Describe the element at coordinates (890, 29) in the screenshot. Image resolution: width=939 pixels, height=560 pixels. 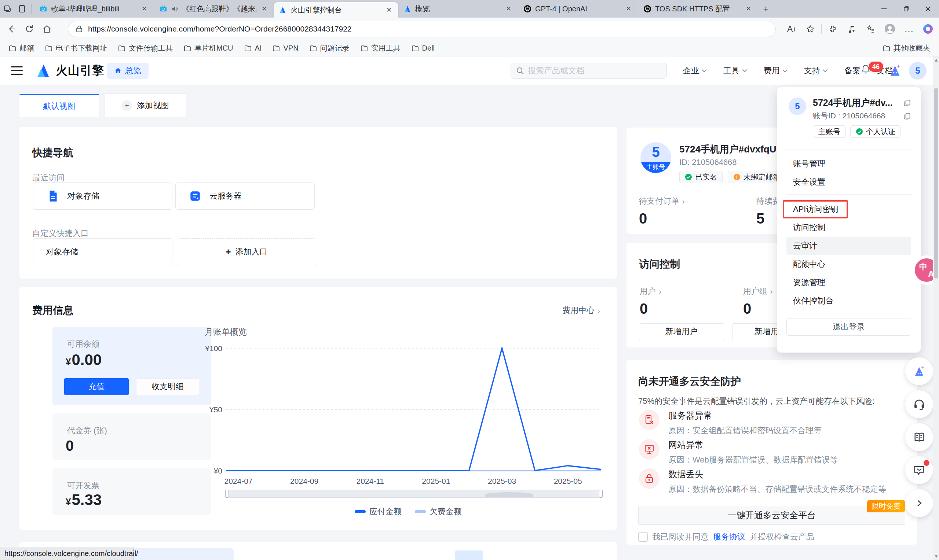
I see `profile-avatar` at that location.